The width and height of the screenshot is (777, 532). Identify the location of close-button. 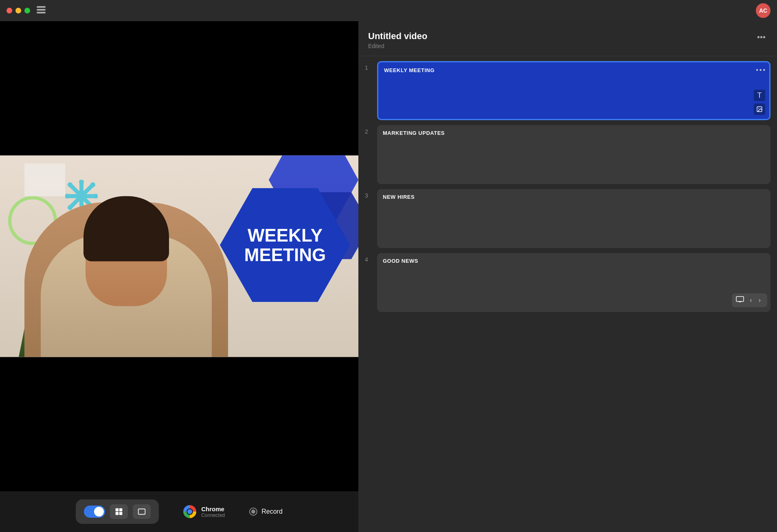
(9, 11).